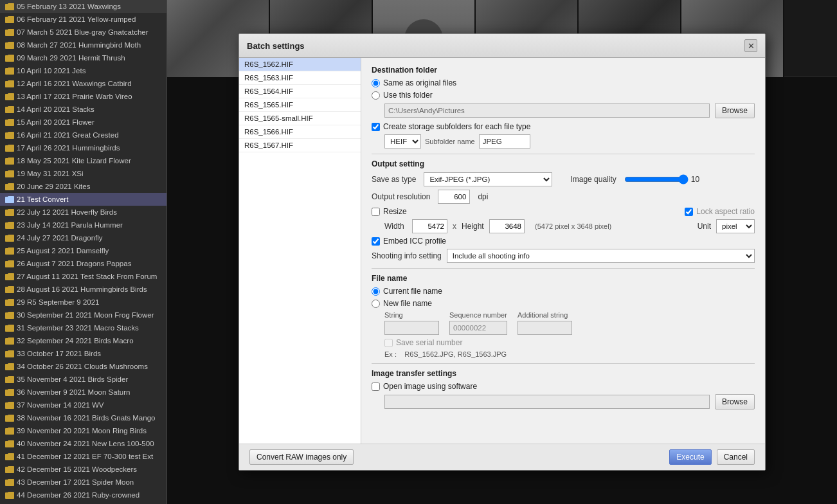 This screenshot has height=504, width=837. What do you see at coordinates (547, 111) in the screenshot?
I see `folder-path-input` at bounding box center [547, 111].